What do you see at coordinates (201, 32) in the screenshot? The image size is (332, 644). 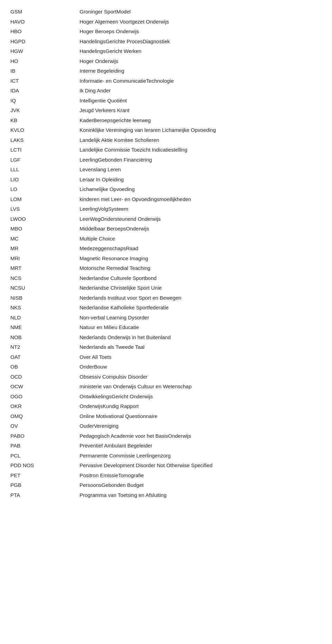 I see `abbreviation-definition: Hoger Beroeps Onderwijs` at bounding box center [201, 32].